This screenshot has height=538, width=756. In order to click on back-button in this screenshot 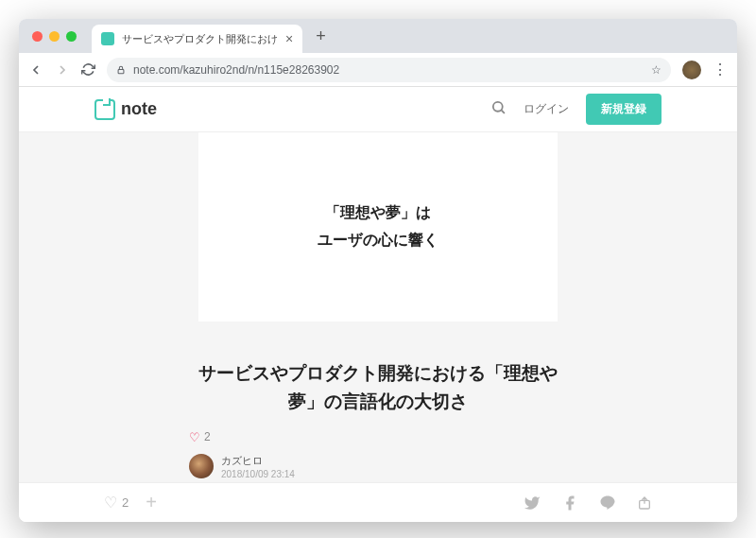, I will do `click(36, 70)`.